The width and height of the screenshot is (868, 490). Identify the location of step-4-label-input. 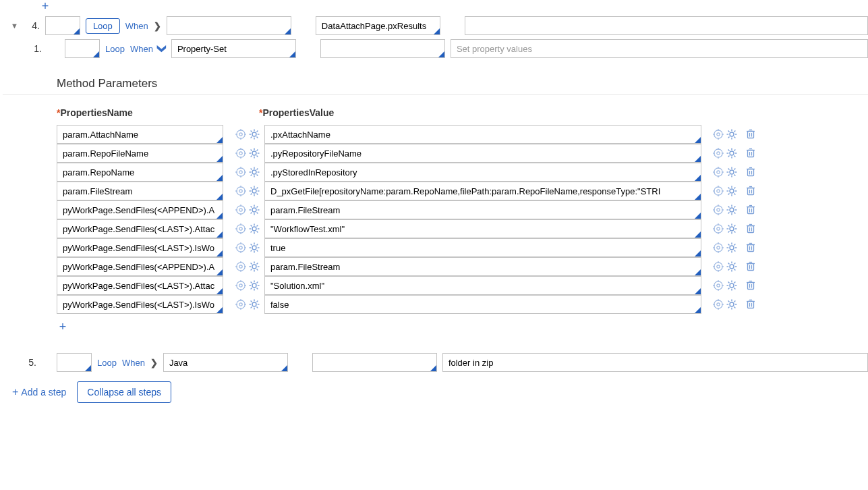
(63, 26).